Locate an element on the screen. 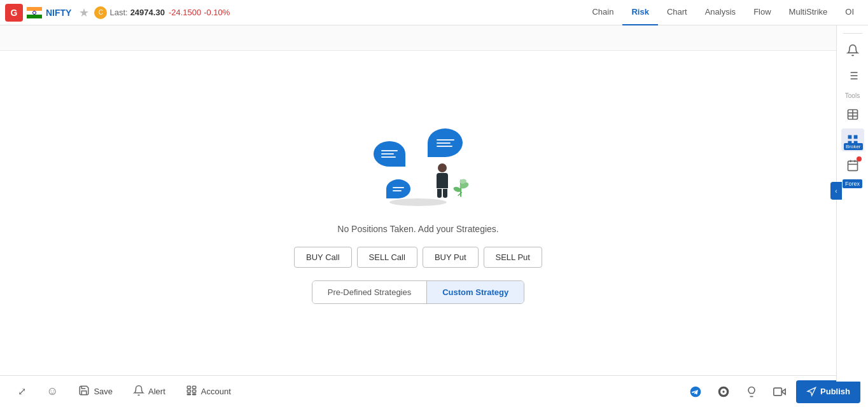 This screenshot has width=868, height=407. sell-put-button: SELL Put is located at coordinates (513, 257).